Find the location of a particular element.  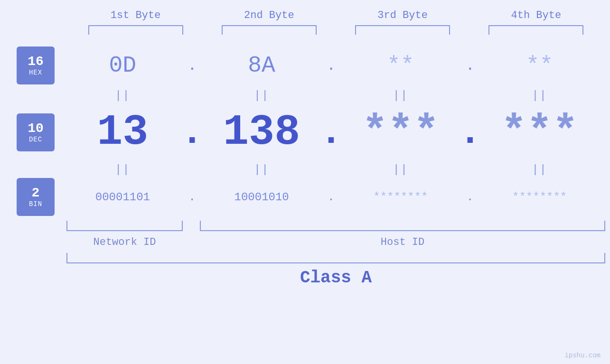

equals-row-1: || || || || is located at coordinates (331, 95).